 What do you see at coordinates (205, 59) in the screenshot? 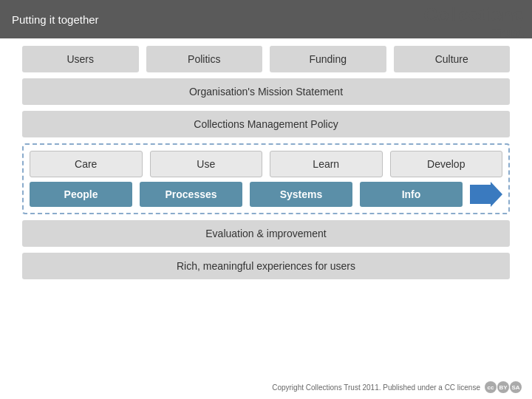
I see `btn-politics: Politics` at bounding box center [205, 59].